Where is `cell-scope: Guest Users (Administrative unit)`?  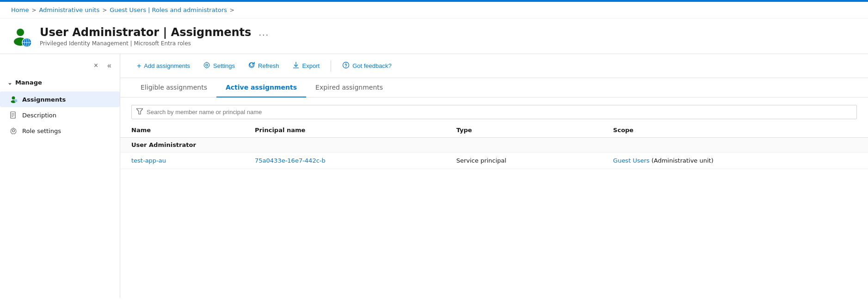 cell-scope: Guest Users (Administrative unit) is located at coordinates (735, 161).